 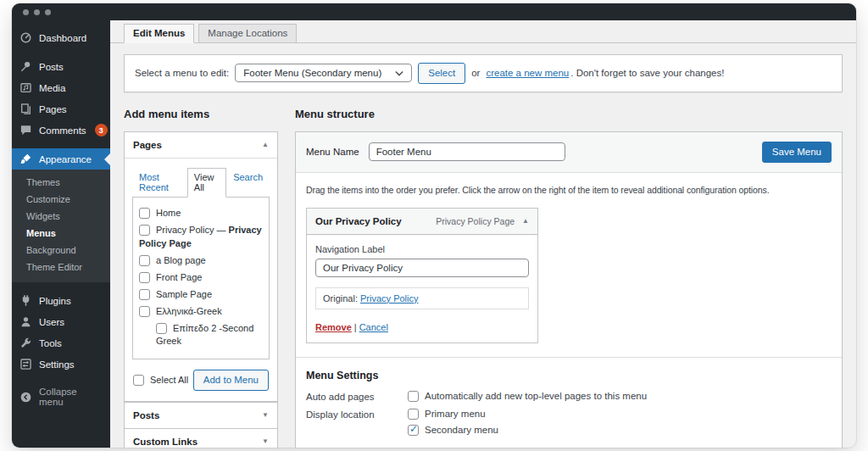 I want to click on sidebar-item-label: Appearance, so click(x=65, y=159).